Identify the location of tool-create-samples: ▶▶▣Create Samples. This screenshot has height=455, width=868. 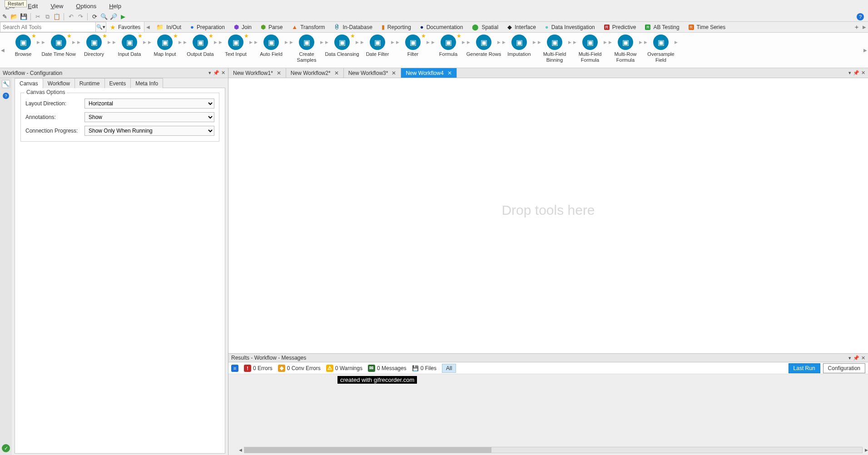
(307, 48).